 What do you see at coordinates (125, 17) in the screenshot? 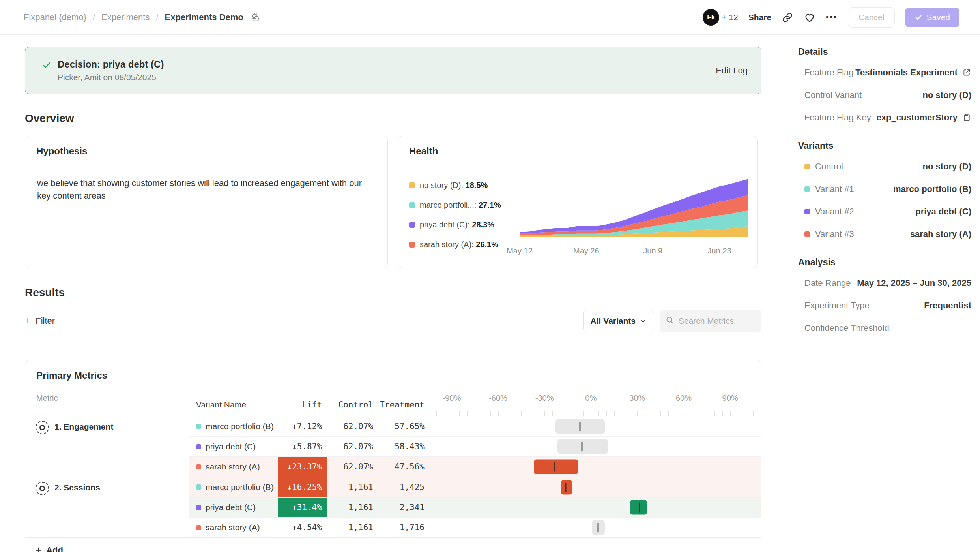
I see `breadcrumb-experiments: Experiments` at bounding box center [125, 17].